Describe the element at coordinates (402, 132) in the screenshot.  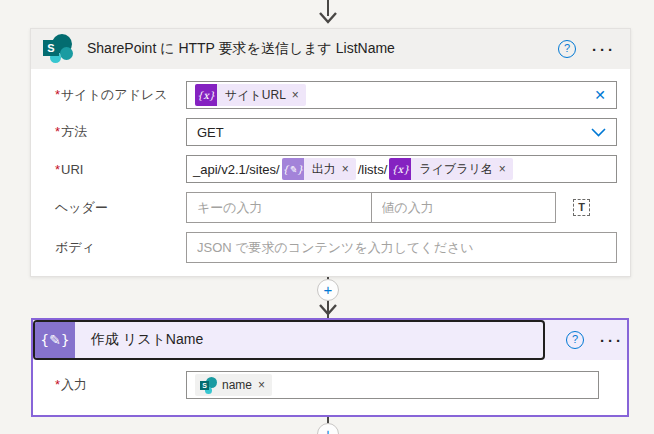
I see `method-dropdown: GET` at that location.